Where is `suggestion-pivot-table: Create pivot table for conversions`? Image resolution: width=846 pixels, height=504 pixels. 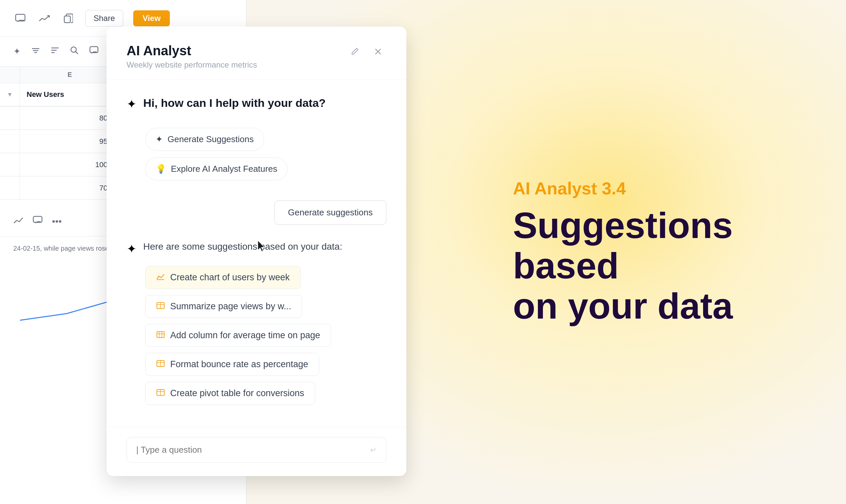
suggestion-pivot-table: Create pivot table for conversions is located at coordinates (230, 393).